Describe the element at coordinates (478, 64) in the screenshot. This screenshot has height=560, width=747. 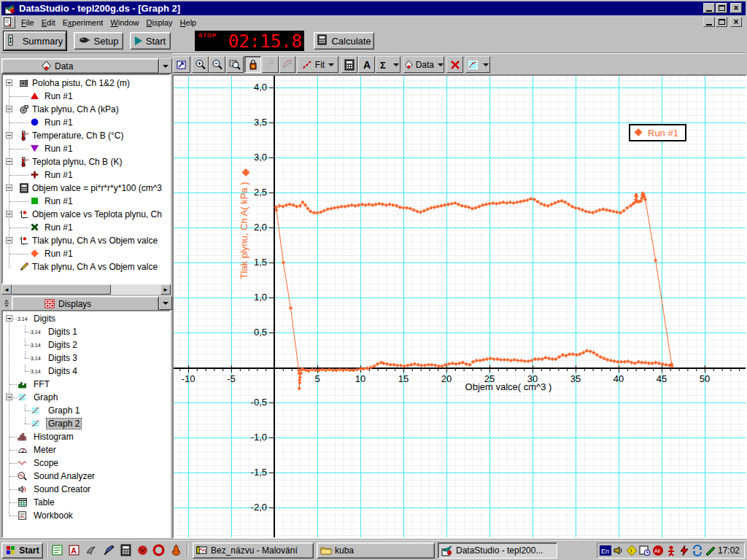
I see `graph-settings-dropdown` at that location.